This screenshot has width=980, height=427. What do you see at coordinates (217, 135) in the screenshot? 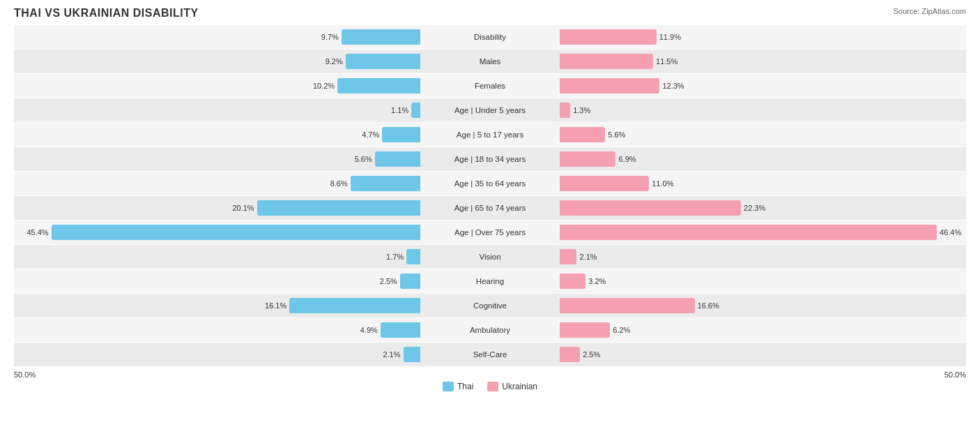
I see `left-side: 4.7%` at bounding box center [217, 135].